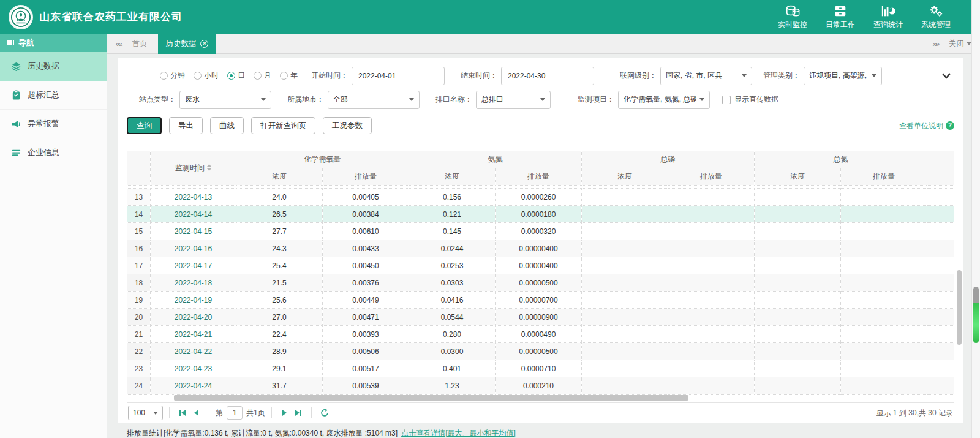 The width and height of the screenshot is (980, 438). What do you see at coordinates (205, 44) in the screenshot?
I see `tab-close-icon: ✕` at bounding box center [205, 44].